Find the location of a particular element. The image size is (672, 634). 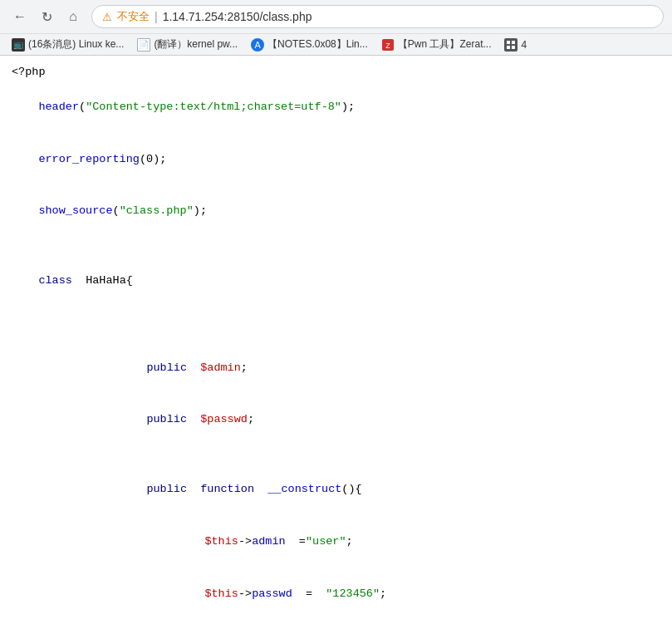

bookmark-notes: A 【NOTES.0x08】Lin... is located at coordinates (309, 45).